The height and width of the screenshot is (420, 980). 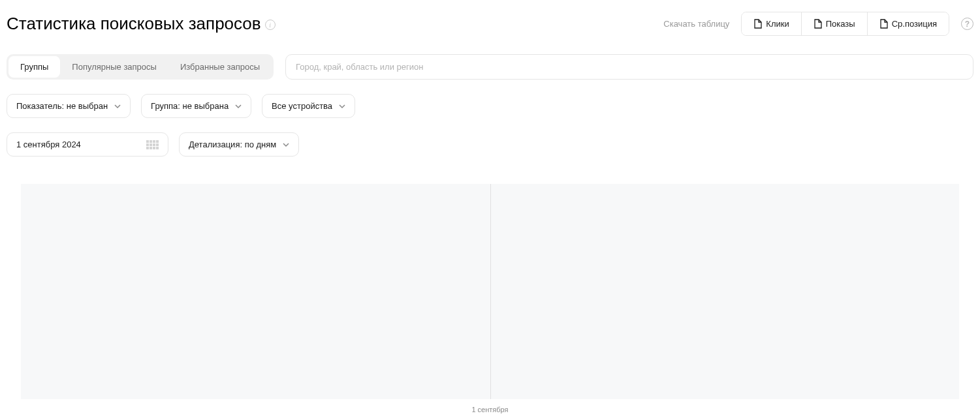 I want to click on date-picker-value: 1 сентября 2024, so click(x=48, y=145).